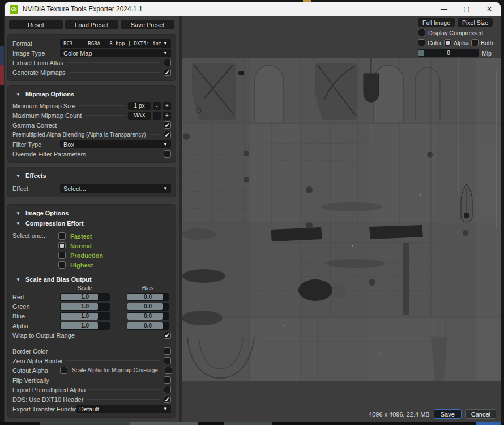 The height and width of the screenshot is (425, 504). What do you see at coordinates (157, 116) in the screenshot?
I see `max-count-decrement-button: -` at bounding box center [157, 116].